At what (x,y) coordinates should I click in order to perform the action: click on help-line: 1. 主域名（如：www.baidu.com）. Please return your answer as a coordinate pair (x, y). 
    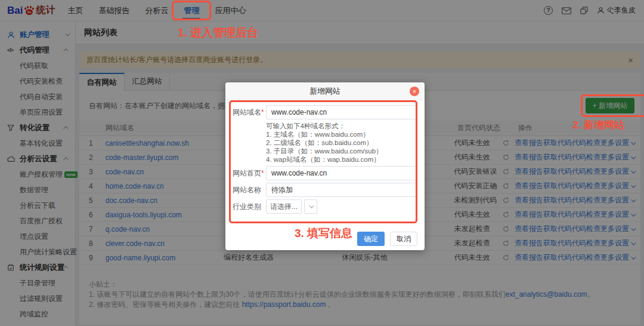
    Looking at the image, I should click on (342, 134).